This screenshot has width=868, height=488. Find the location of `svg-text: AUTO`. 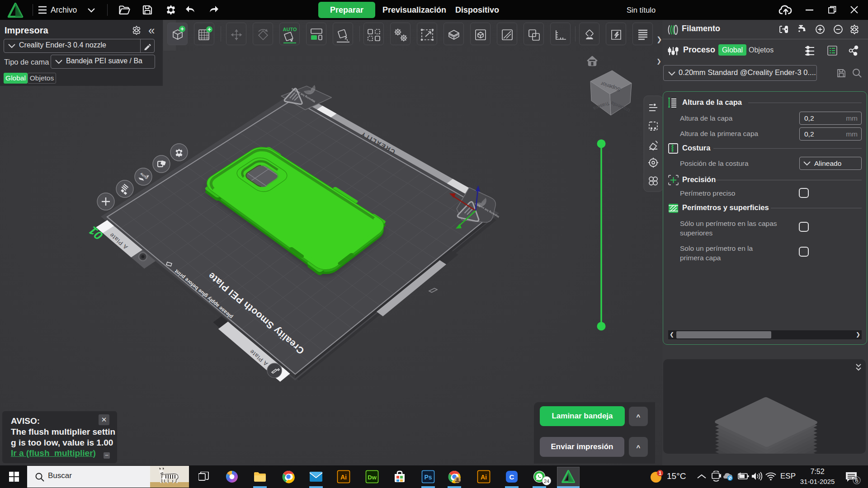

svg-text: AUTO is located at coordinates (290, 29).